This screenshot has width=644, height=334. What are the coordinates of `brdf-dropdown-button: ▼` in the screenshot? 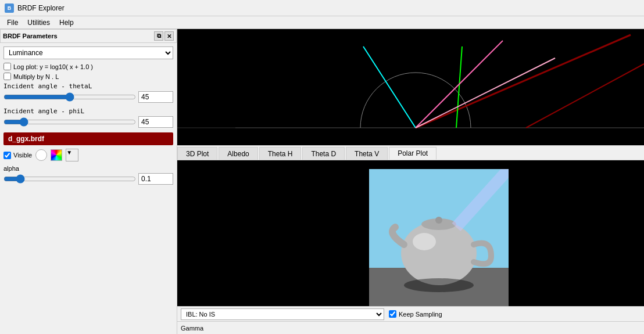 It's located at (72, 155).